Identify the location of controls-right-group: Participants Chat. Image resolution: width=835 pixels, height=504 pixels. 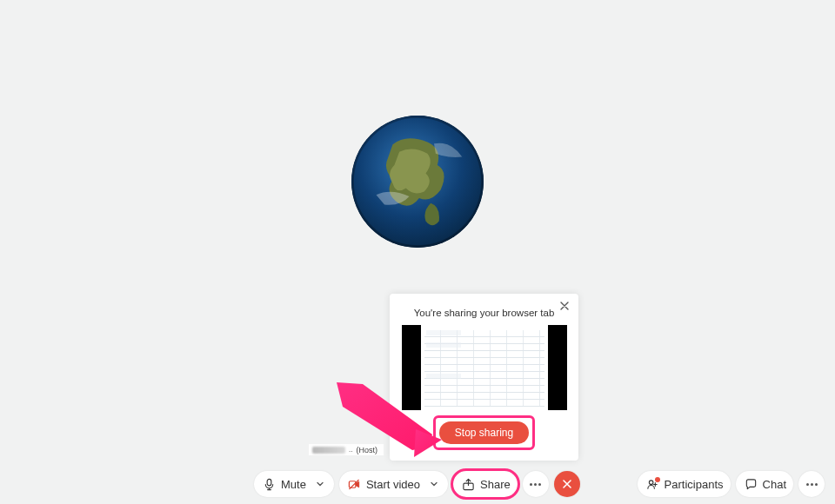
(731, 484).